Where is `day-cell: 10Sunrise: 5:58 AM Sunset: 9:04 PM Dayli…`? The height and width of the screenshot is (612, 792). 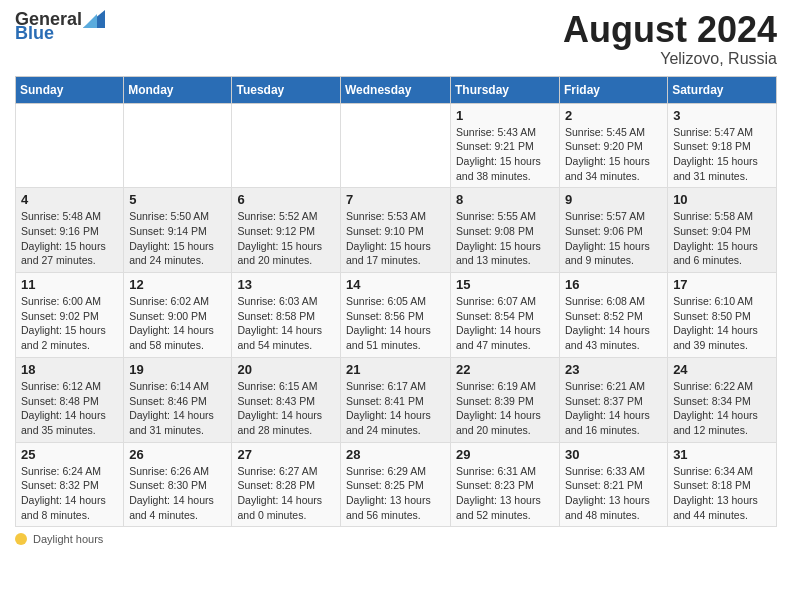
day-cell: 10Sunrise: 5:58 AM Sunset: 9:04 PM Dayli… is located at coordinates (722, 230).